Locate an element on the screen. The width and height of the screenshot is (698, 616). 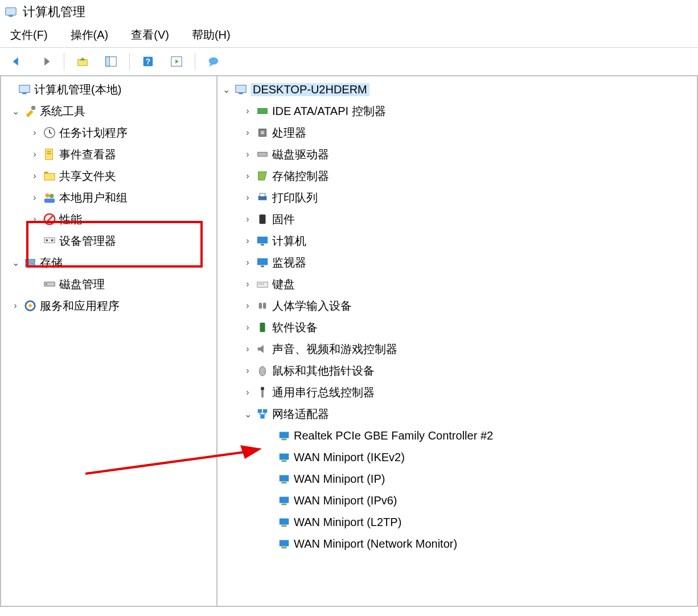
help-button: ? is located at coordinates (148, 61).